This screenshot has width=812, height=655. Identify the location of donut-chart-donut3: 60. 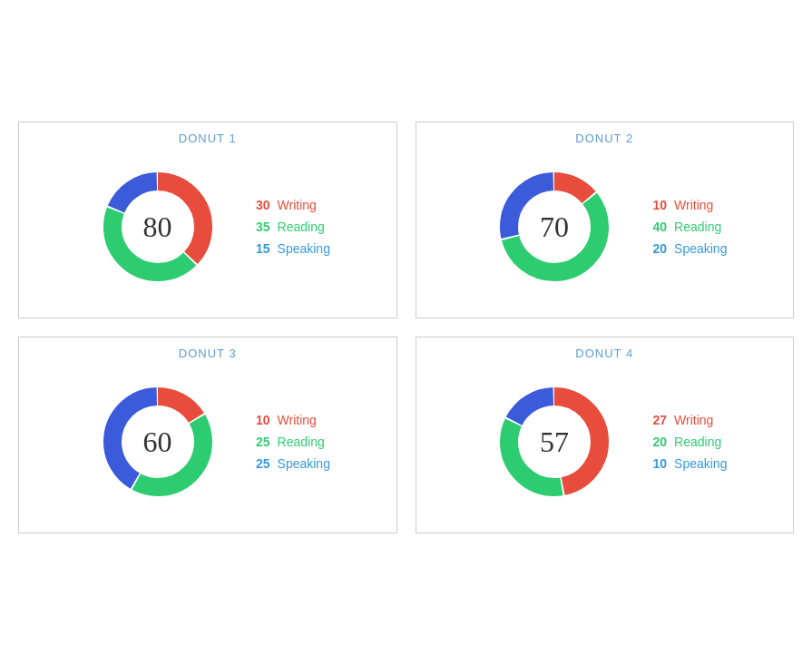
(158, 442).